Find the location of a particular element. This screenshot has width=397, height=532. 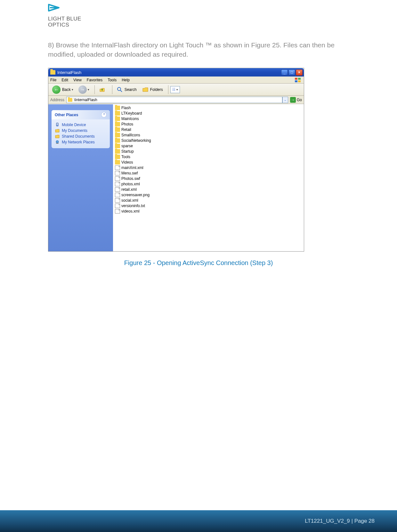

go-arrow-icon: → is located at coordinates (293, 100).